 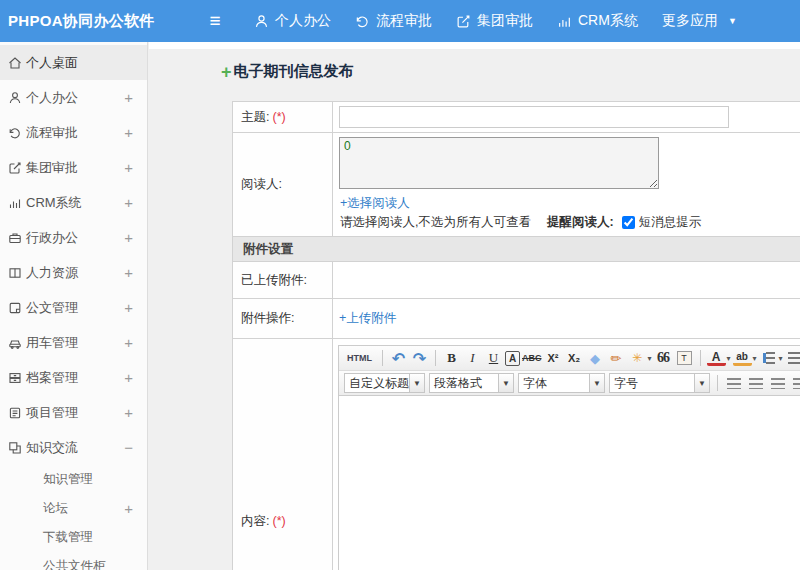 What do you see at coordinates (74, 448) in the screenshot?
I see `sidebar-item: 知识交流 −` at bounding box center [74, 448].